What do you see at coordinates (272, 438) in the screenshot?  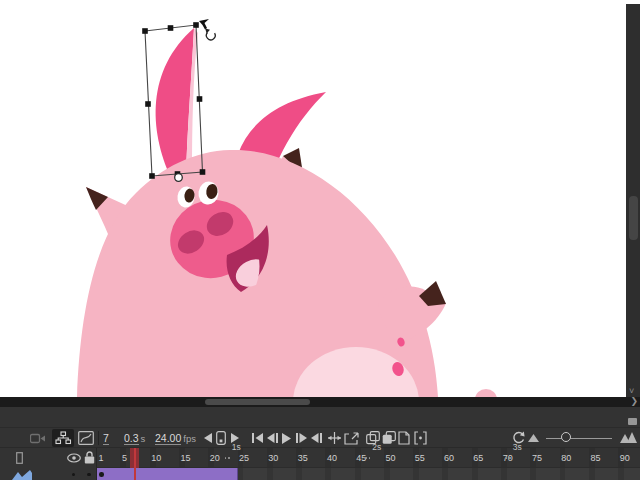 I see `prev-frame-icon` at bounding box center [272, 438].